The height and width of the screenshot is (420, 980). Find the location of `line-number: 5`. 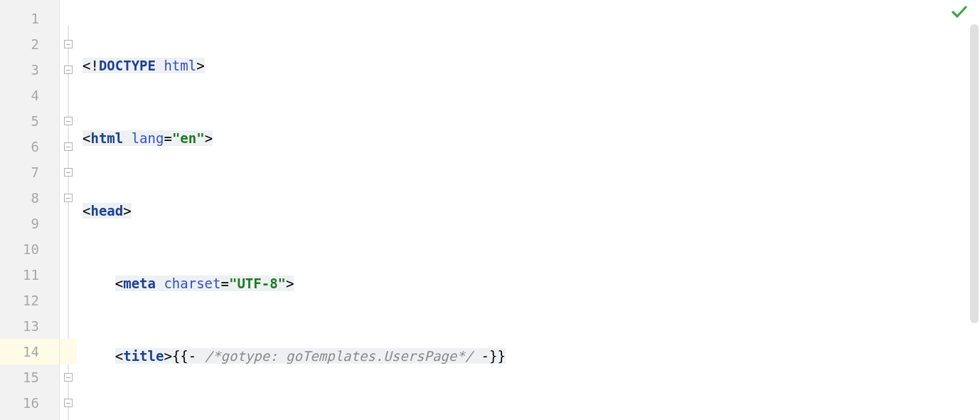

line-number: 5 is located at coordinates (30, 121).